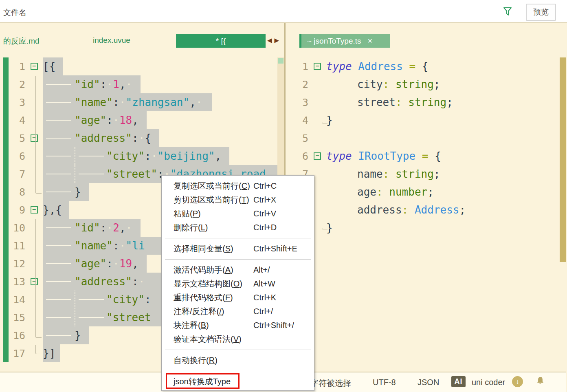 The width and height of the screenshot is (567, 392). What do you see at coordinates (238, 360) in the screenshot?
I see `menu-item-14: 自动换行(R)` at bounding box center [238, 360].